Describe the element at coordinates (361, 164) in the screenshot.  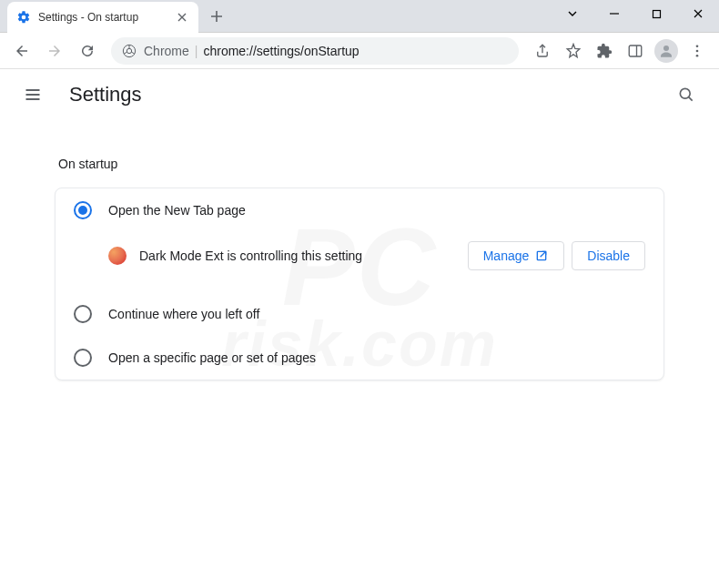
I see `section-title: On startup` at that location.